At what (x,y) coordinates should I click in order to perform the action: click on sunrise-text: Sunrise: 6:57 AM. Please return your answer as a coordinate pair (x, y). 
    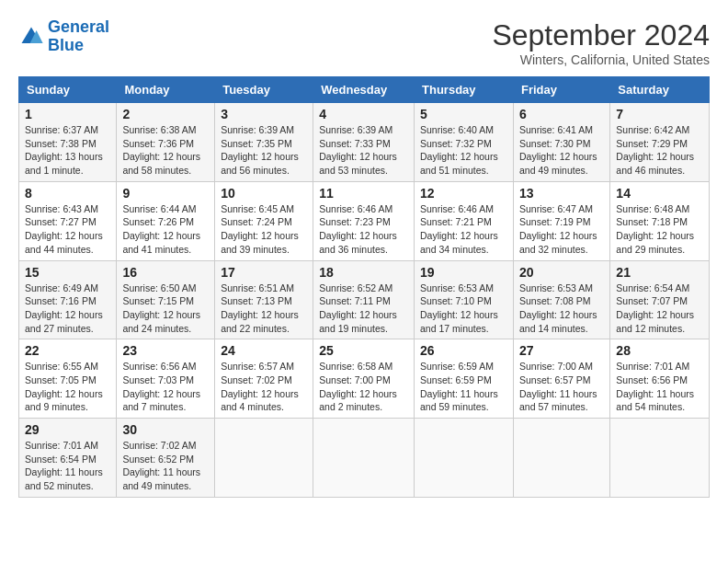
    Looking at the image, I should click on (264, 366).